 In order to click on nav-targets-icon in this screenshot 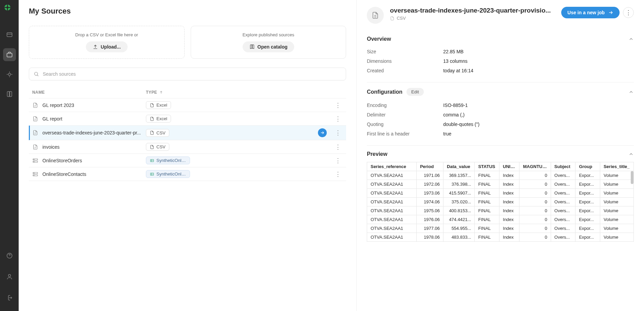, I will do `click(10, 74)`.